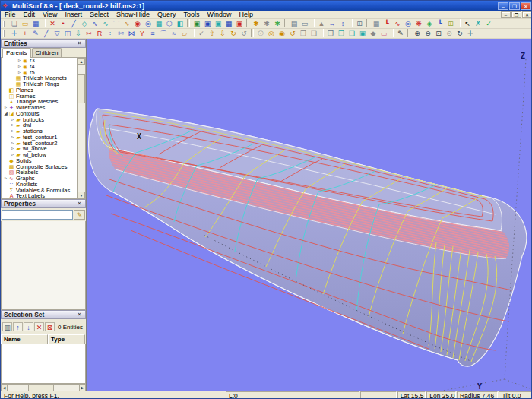 This screenshot has height=399, width=532. I want to click on menu-select: Select, so click(99, 15).